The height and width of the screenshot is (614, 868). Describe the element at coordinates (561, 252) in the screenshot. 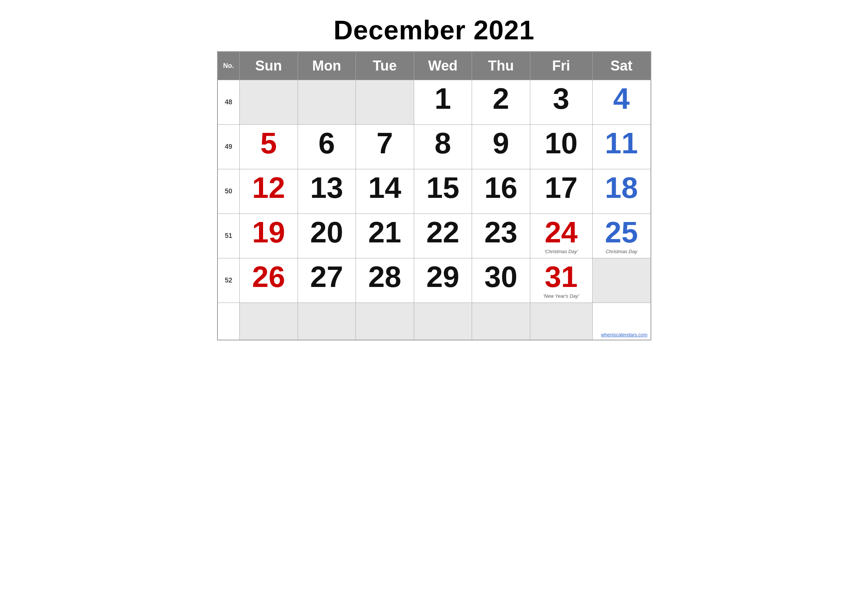

I see `holiday-label: 'Christmas Day'` at that location.